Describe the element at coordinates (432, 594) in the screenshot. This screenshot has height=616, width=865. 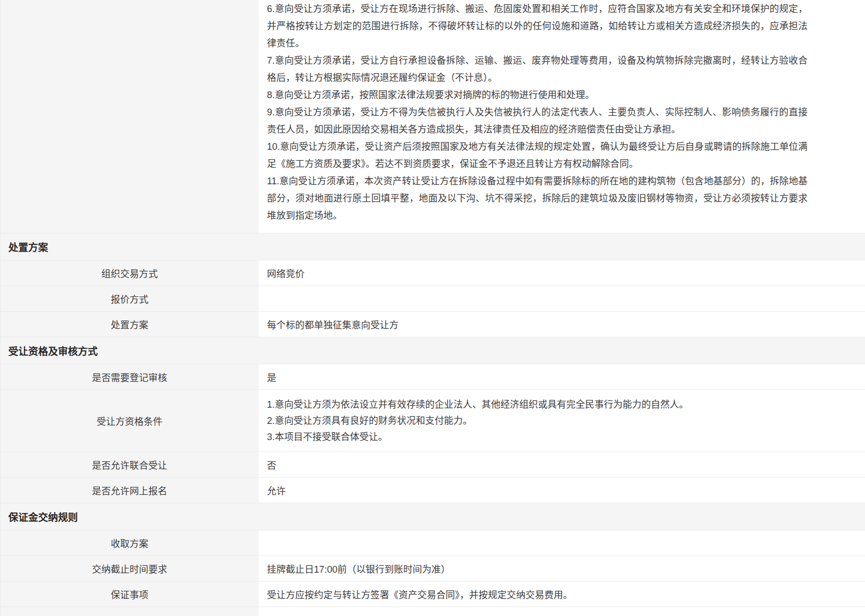
I see `table-row-guarantee-matters: 保证事项 受让方应按约定与转让方签署《资产交易合同》，并按规定交纳交易费用。` at that location.